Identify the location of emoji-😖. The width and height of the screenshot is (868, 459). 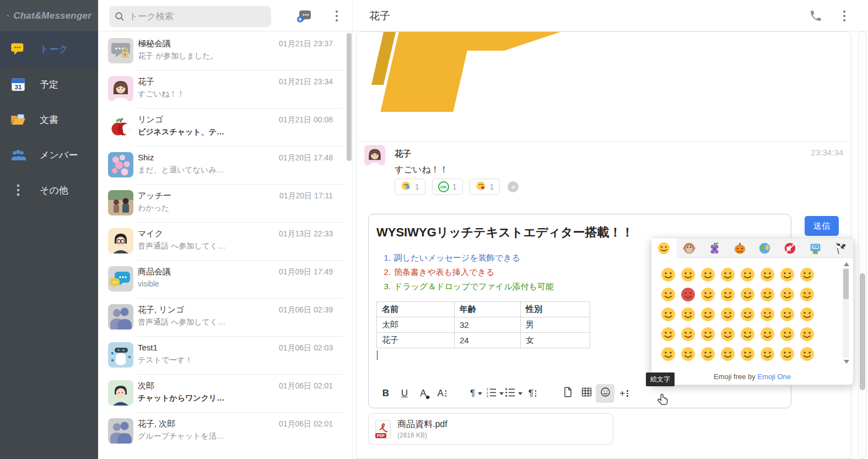
(807, 354).